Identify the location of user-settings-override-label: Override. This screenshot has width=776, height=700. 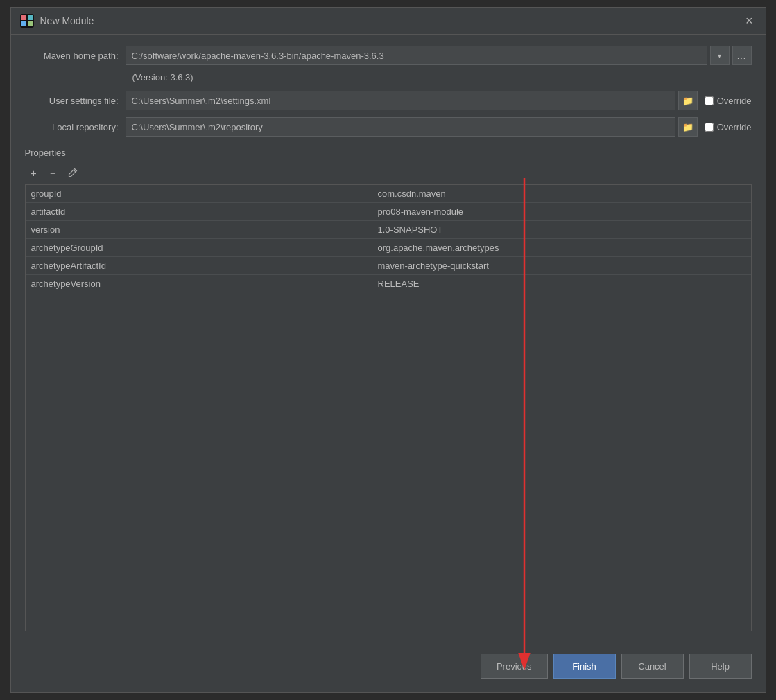
(728, 101).